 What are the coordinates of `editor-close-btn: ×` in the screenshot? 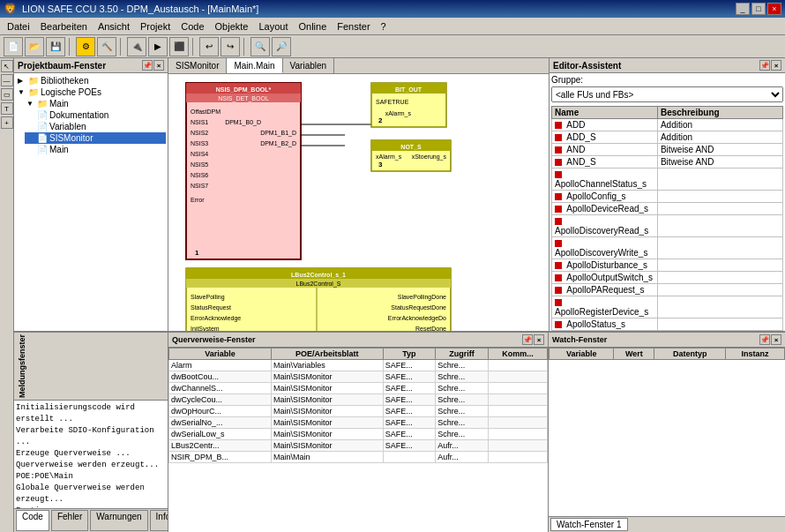 It's located at (776, 65).